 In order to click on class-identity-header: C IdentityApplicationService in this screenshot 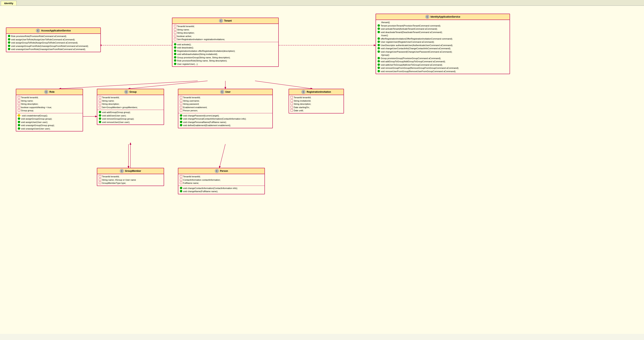, I will do `click(443, 17)`.